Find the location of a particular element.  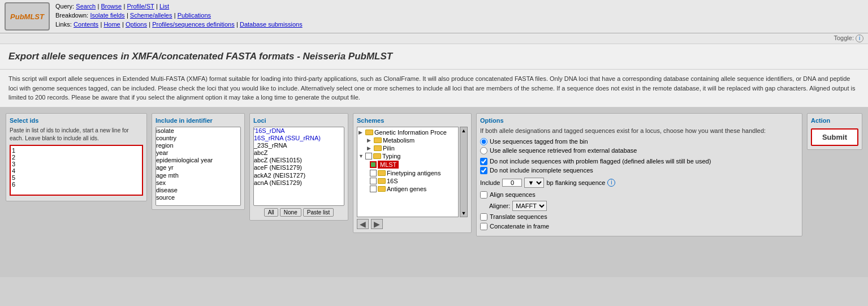

description-text: This script will export allele sequences… is located at coordinates (434, 88).